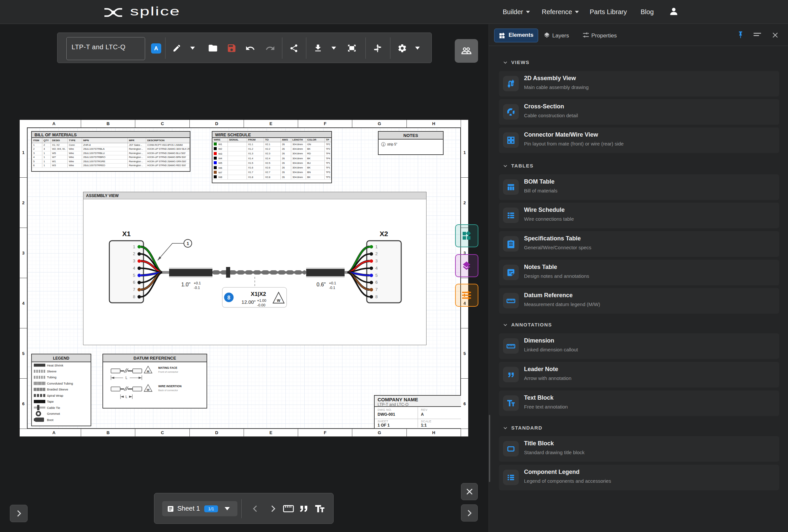 Image resolution: width=788 pixels, height=532 pixels. I want to click on svg-text: 0.6", so click(321, 284).